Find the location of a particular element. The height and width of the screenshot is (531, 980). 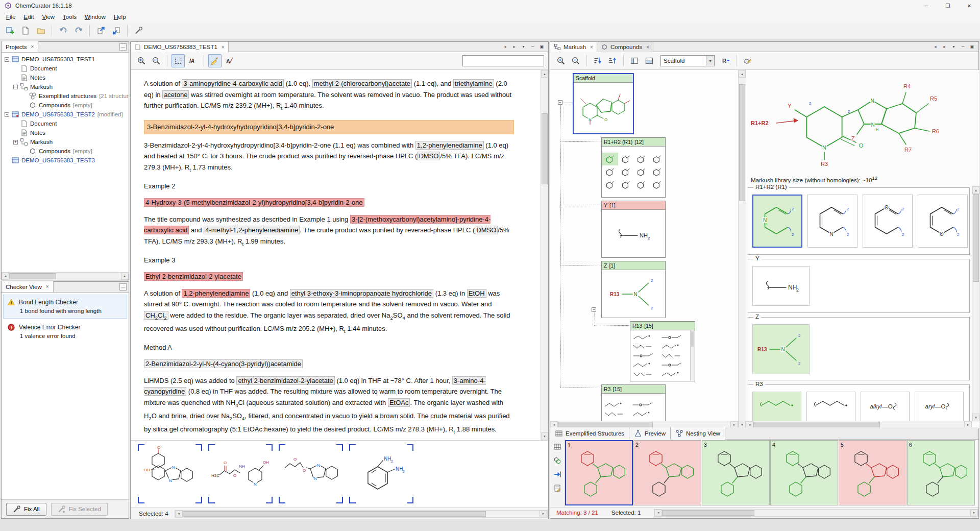

menu-window: Window is located at coordinates (95, 17).